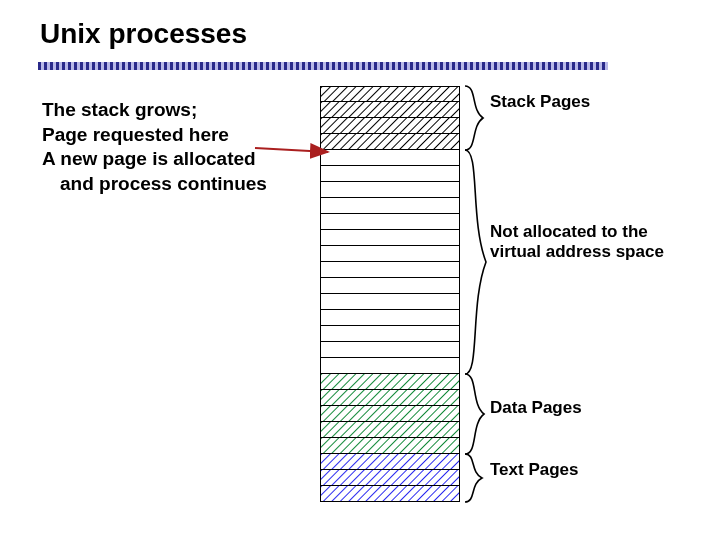 This screenshot has width=720, height=540. I want to click on description-text: The stack grows; Page requested here A n…, so click(154, 148).